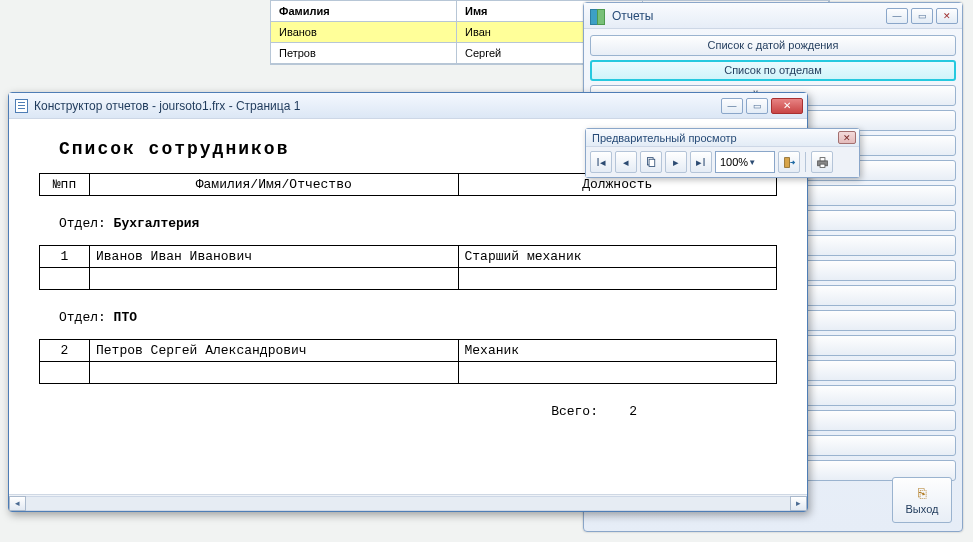 The image size is (973, 542). What do you see at coordinates (601, 162) in the screenshot?
I see `first-page-button: I◂` at bounding box center [601, 162].